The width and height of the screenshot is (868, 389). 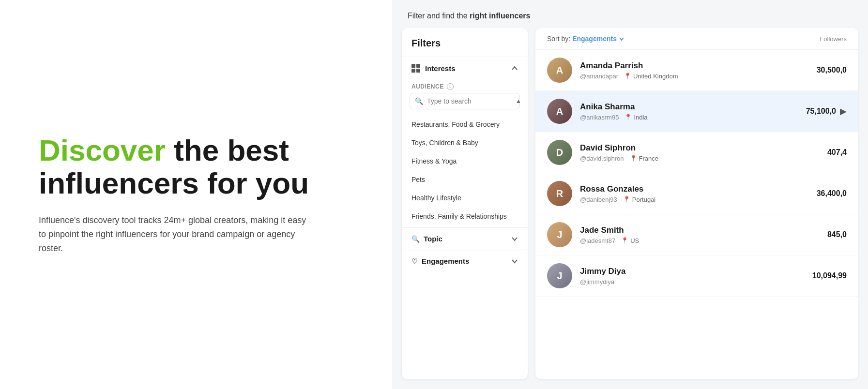 What do you see at coordinates (450, 87) in the screenshot?
I see `info-icon: i` at bounding box center [450, 87].